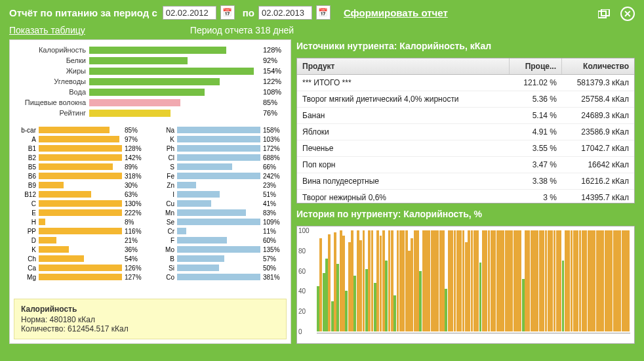  Describe the element at coordinates (81, 139) in the screenshot. I see `nutrient-row: A 97%` at that location.